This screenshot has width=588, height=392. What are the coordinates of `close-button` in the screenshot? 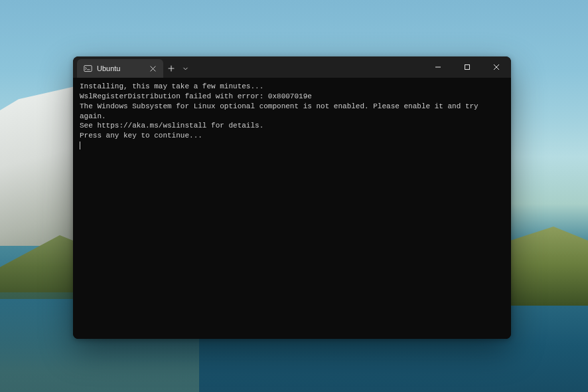 It's located at (496, 67).